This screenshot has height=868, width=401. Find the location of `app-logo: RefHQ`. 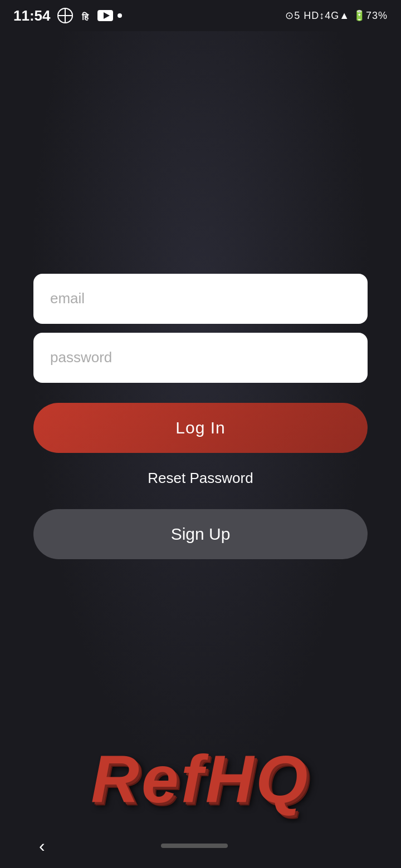

app-logo: RefHQ is located at coordinates (200, 779).